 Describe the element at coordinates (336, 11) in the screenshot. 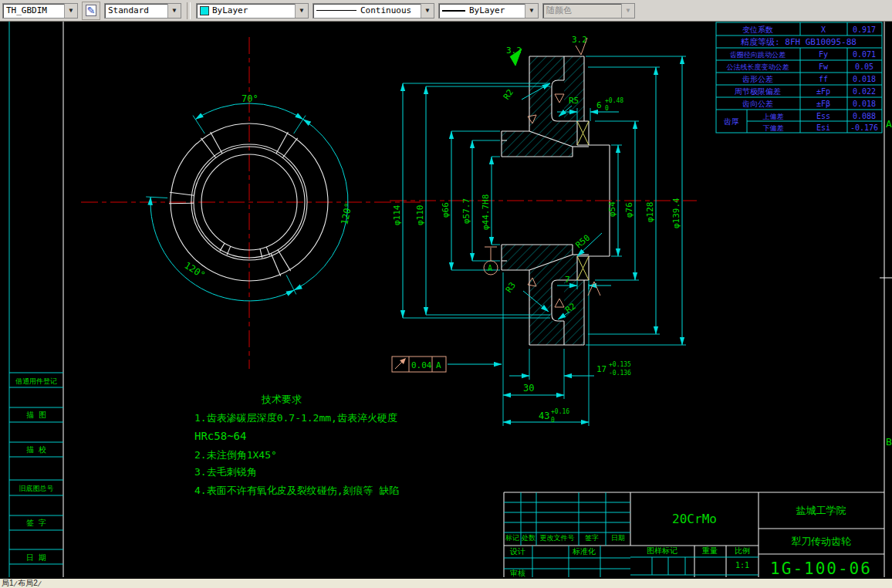

I see `linetype-sample-icon` at that location.